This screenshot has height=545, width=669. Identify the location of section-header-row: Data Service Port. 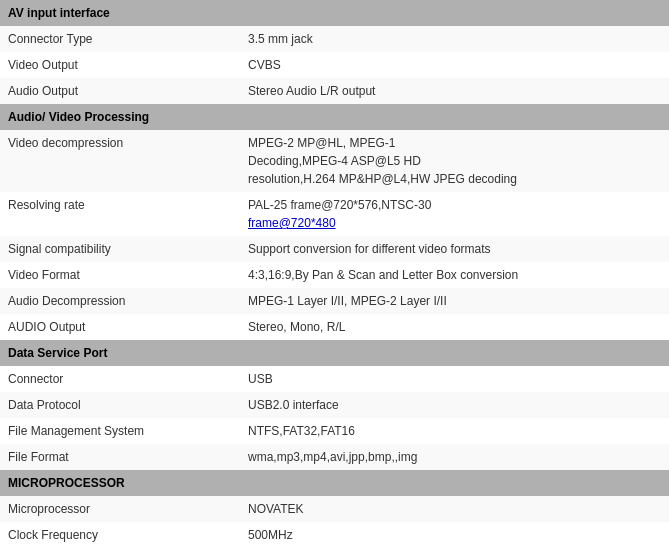
(334, 353).